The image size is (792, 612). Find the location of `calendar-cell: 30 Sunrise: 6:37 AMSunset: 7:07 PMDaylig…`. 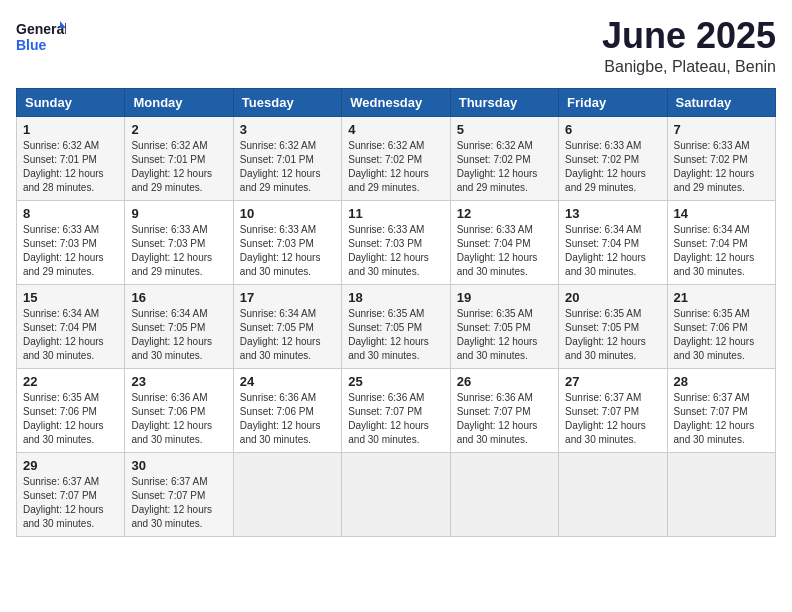

calendar-cell: 30 Sunrise: 6:37 AMSunset: 7:07 PMDaylig… is located at coordinates (179, 494).